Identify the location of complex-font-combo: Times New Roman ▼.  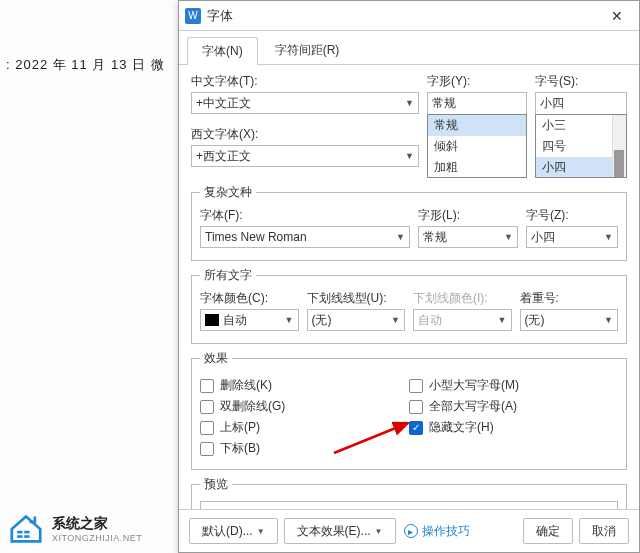
(305, 237).